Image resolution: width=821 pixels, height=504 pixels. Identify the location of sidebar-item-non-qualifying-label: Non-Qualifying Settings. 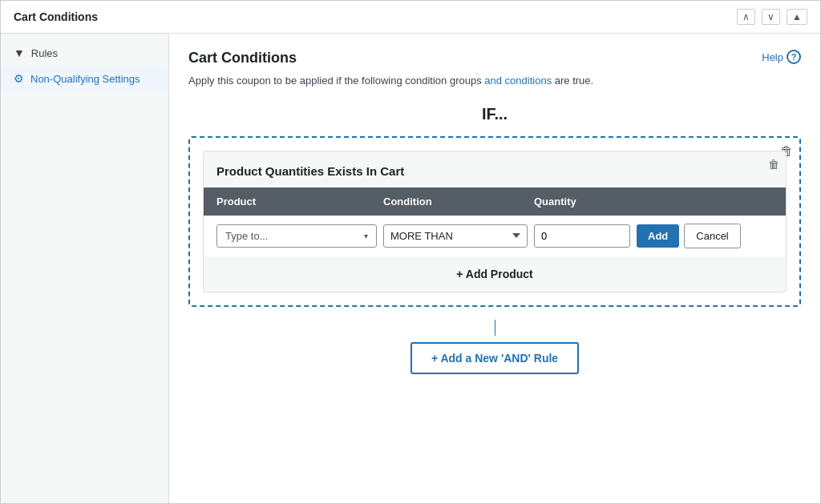
(85, 79).